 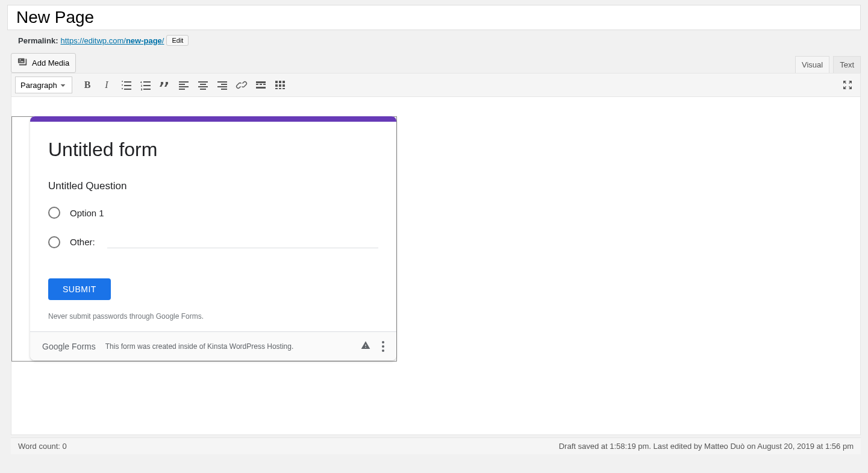 What do you see at coordinates (38, 41) in the screenshot?
I see `permalink-label: Permalink:` at bounding box center [38, 41].